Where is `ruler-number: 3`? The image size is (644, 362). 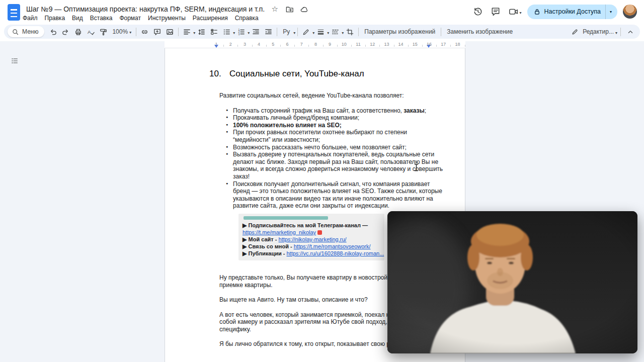
ruler-number: 3 is located at coordinates (245, 44).